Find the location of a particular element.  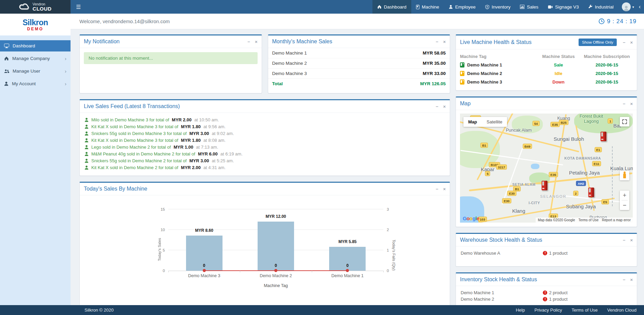

top-nav-items: Dashboard Machine Employee Inventory Sal… is located at coordinates (508, 7).